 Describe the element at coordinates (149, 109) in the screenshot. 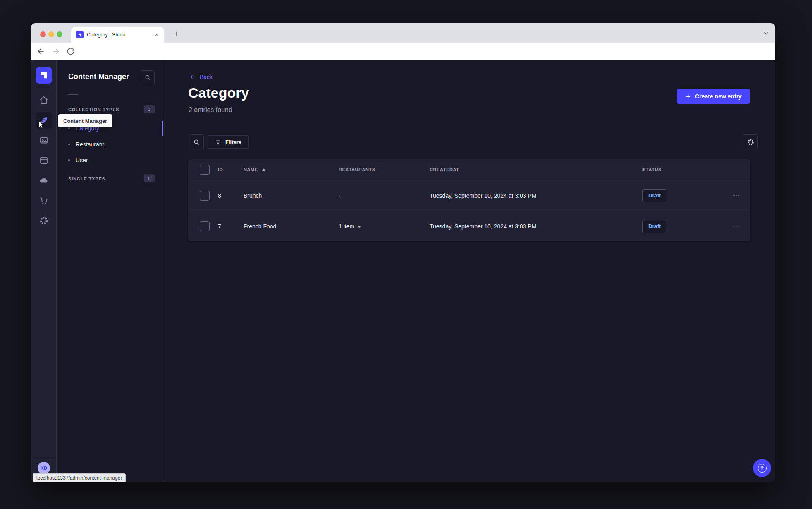

I see `collection-types-count-badge: 3` at that location.